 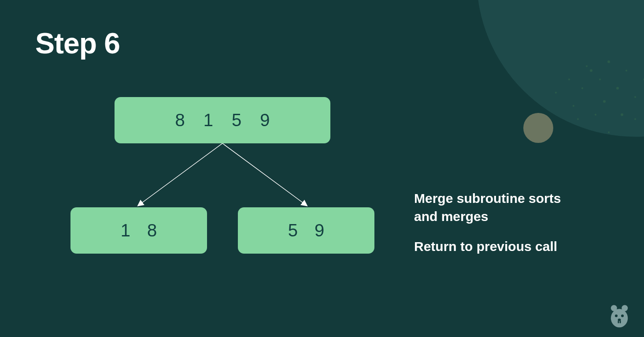 What do you see at coordinates (139, 230) in the screenshot?
I see `array-box-left: 1 8` at bounding box center [139, 230].